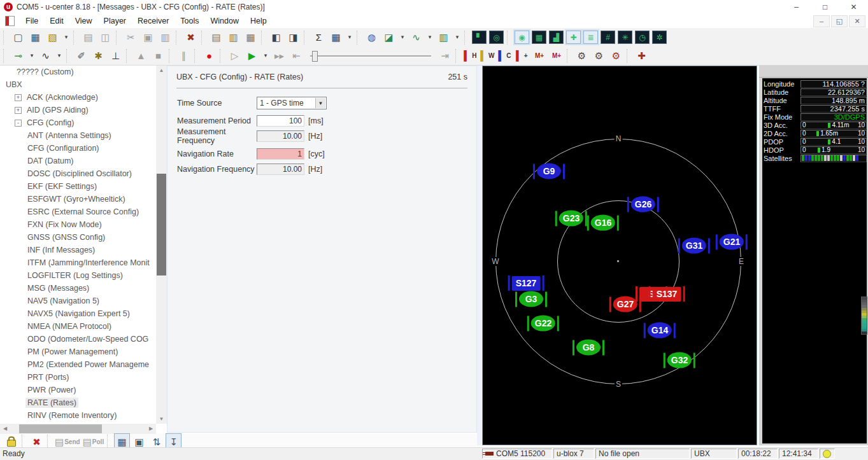 This screenshot has height=460, width=868. Describe the element at coordinates (642, 56) in the screenshot. I see `generation-config-button: ✚` at that location.